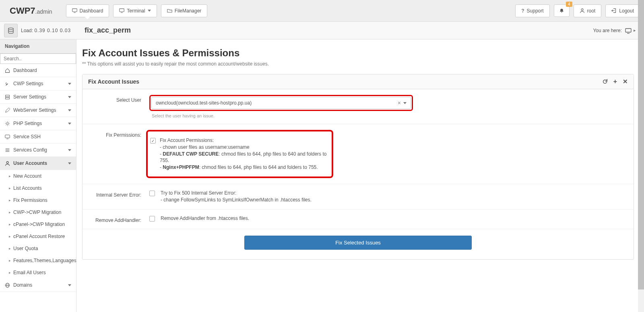 The width and height of the screenshot is (644, 312). Describe the element at coordinates (38, 97) in the screenshot. I see `sidebar-item-server-settings: Server Settings` at that location.